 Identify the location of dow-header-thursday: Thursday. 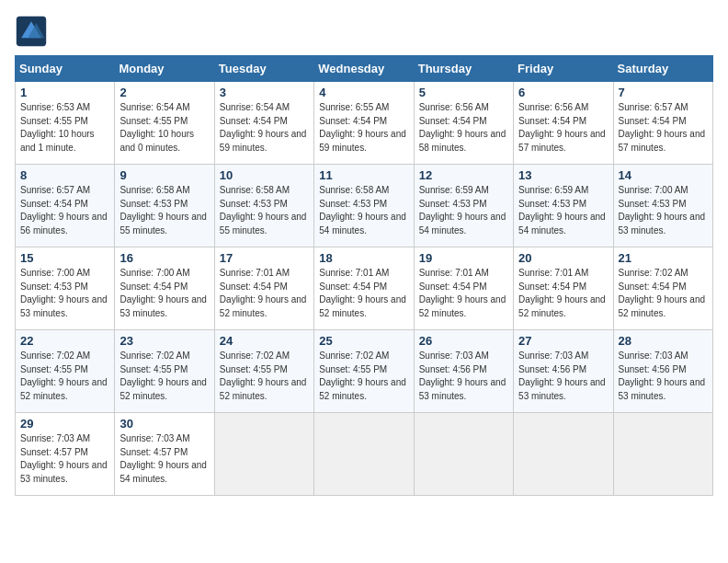
(463, 69).